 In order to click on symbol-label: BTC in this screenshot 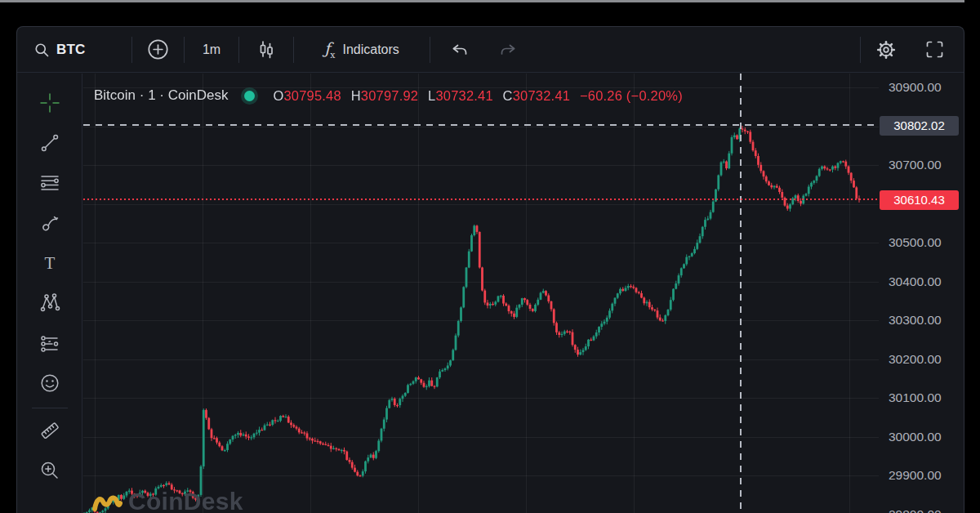, I will do `click(71, 50)`.